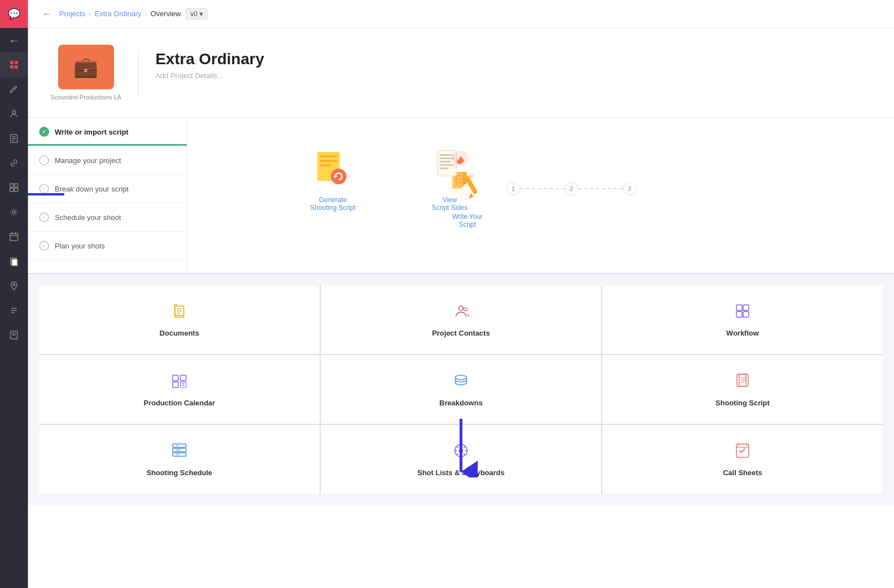 This screenshot has height=588, width=894. What do you see at coordinates (210, 59) in the screenshot?
I see `project-title: Extra Ordinary` at bounding box center [210, 59].